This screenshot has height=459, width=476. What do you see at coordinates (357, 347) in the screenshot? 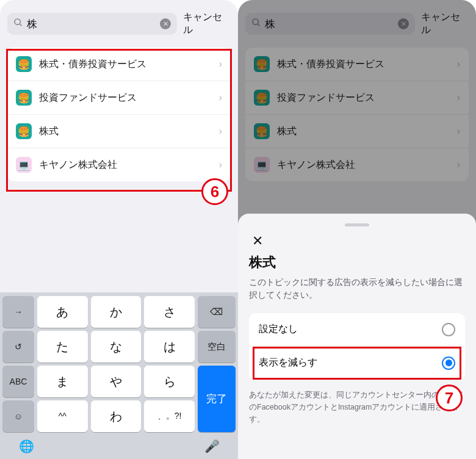
I see `option-list: 設定なし 表示を減らす` at bounding box center [357, 347].